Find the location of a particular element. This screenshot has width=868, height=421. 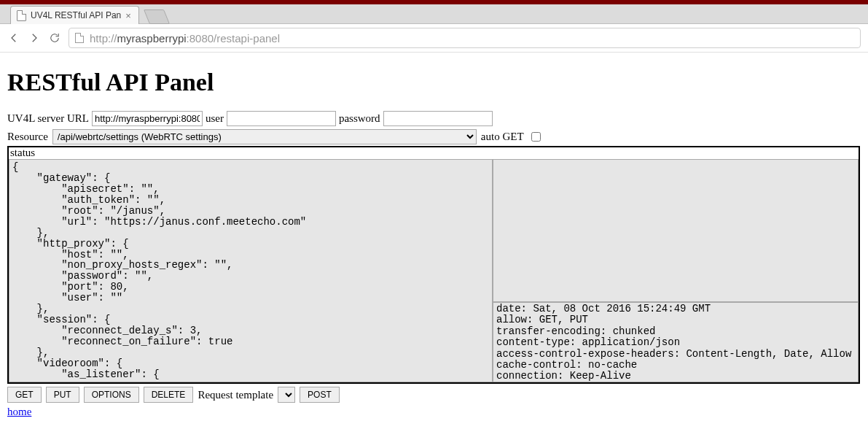

options-button: OPTIONS is located at coordinates (112, 395).